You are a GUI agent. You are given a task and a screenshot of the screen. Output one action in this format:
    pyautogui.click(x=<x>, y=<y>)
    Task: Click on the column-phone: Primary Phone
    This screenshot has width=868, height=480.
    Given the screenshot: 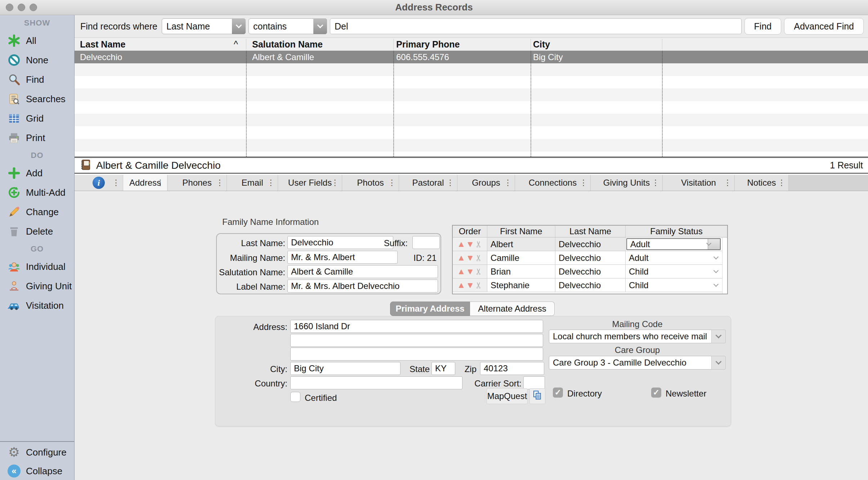 What is the action you would take?
    pyautogui.click(x=428, y=45)
    